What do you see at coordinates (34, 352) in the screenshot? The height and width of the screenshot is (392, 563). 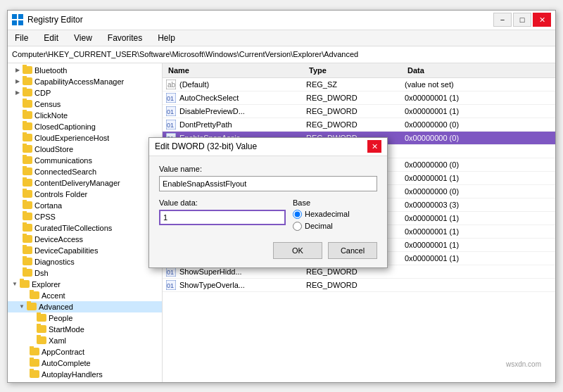 I see `folder-icon-appcontract` at bounding box center [34, 352].